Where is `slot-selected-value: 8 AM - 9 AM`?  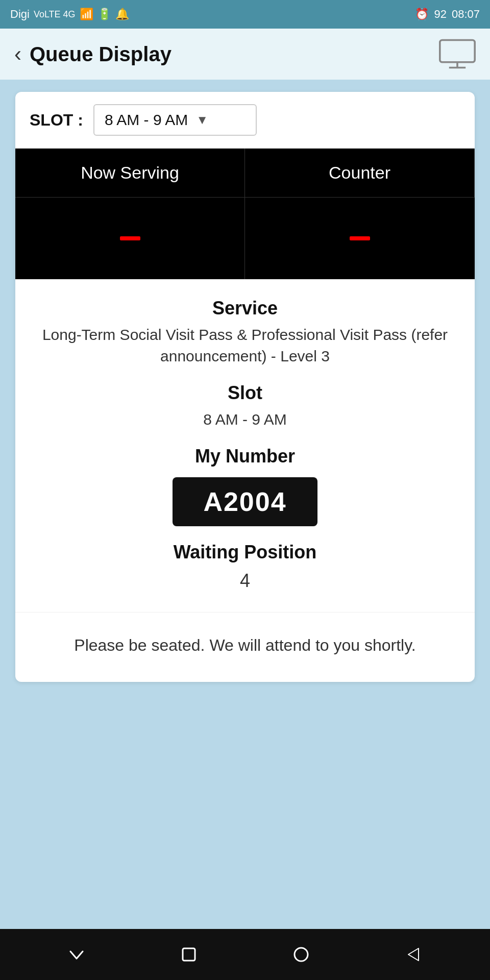 slot-selected-value: 8 AM - 9 AM is located at coordinates (146, 120).